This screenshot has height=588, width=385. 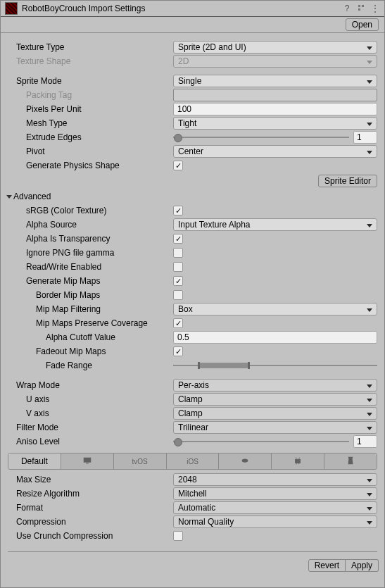 I want to click on checkbox-alpha-trans, so click(x=178, y=239).